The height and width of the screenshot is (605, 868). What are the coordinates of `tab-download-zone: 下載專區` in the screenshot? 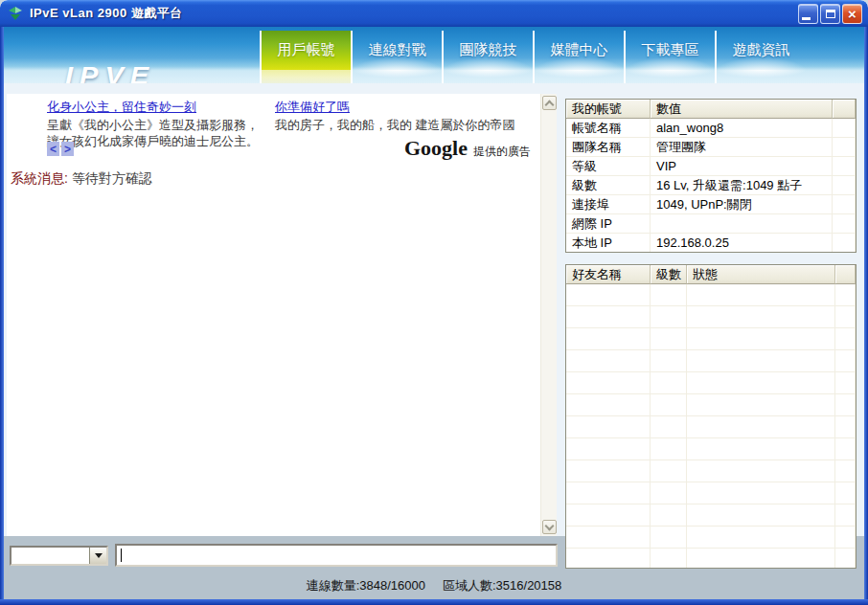 It's located at (669, 57).